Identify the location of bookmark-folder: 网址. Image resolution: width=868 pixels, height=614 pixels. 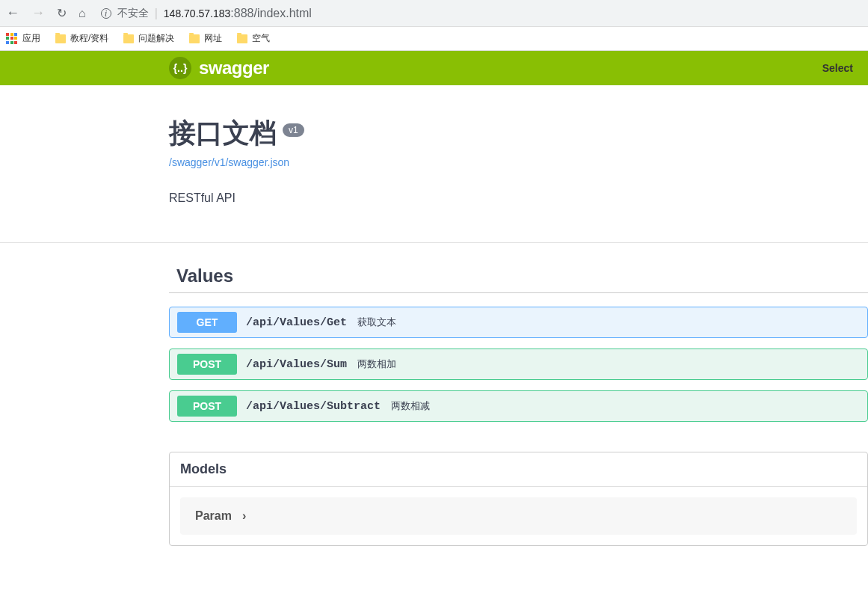
(206, 39).